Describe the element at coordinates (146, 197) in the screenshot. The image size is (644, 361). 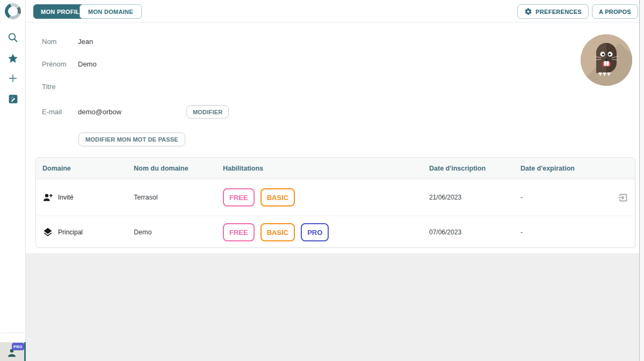
I see `domain-name: Terrasol` at that location.